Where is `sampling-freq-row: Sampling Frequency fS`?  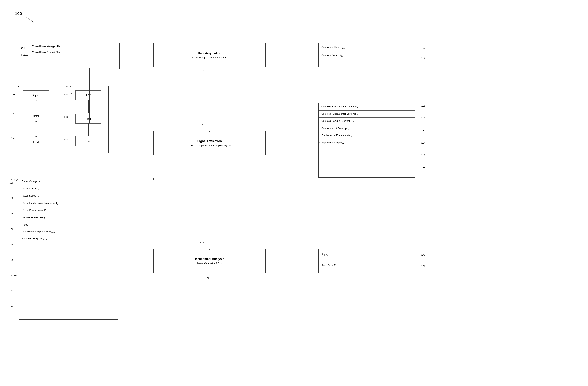 sampling-freq-row: Sampling Frequency fS is located at coordinates (68, 239).